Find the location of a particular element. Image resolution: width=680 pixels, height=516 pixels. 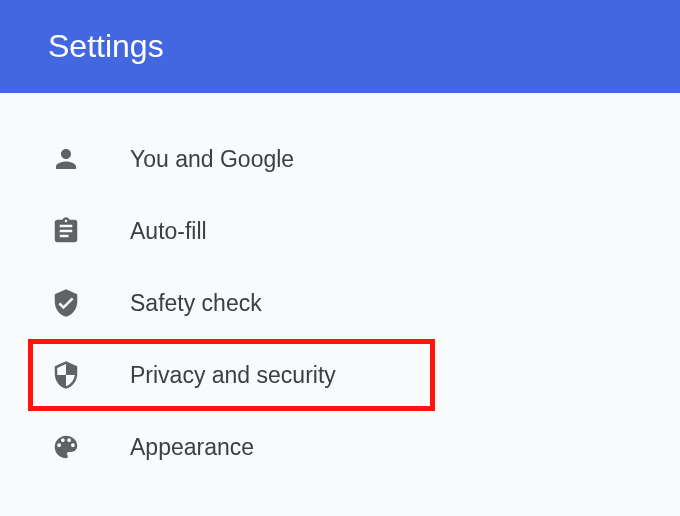

menu-item-label: Appearance is located at coordinates (192, 448).